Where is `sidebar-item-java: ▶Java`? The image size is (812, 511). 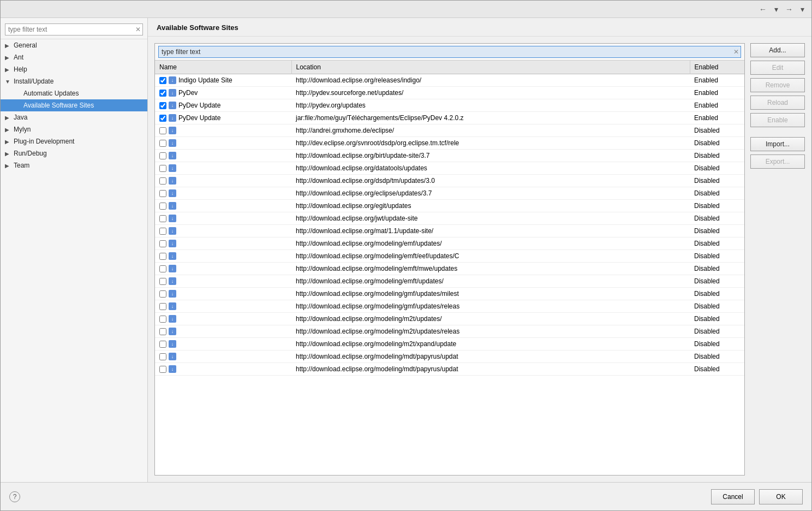
sidebar-item-java: ▶Java is located at coordinates (74, 117).